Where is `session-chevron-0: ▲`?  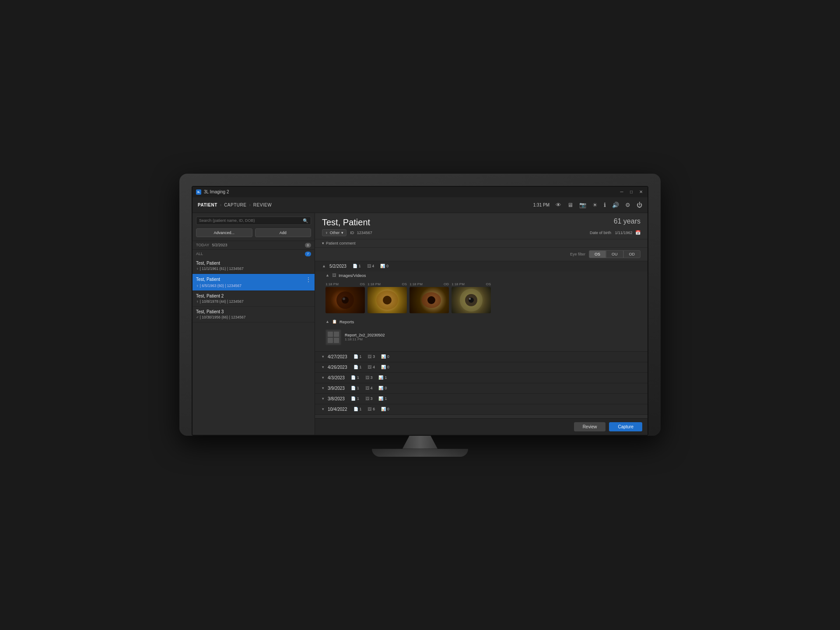 session-chevron-0: ▲ is located at coordinates (324, 266).